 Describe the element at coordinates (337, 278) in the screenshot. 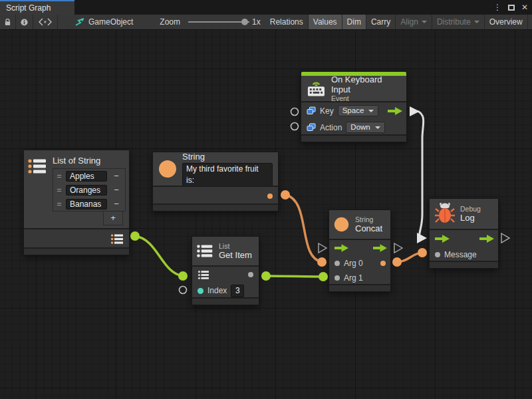

I see `arg1-input-port` at that location.